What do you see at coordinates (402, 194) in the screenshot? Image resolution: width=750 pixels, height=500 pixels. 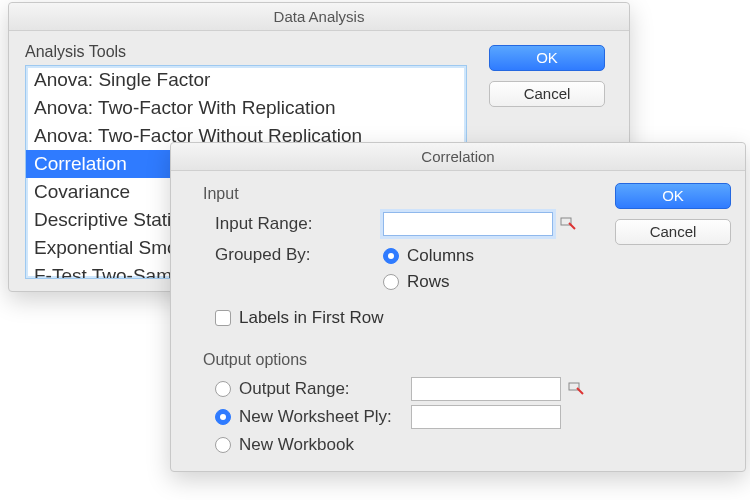 I see `input-section-label: Input` at bounding box center [402, 194].